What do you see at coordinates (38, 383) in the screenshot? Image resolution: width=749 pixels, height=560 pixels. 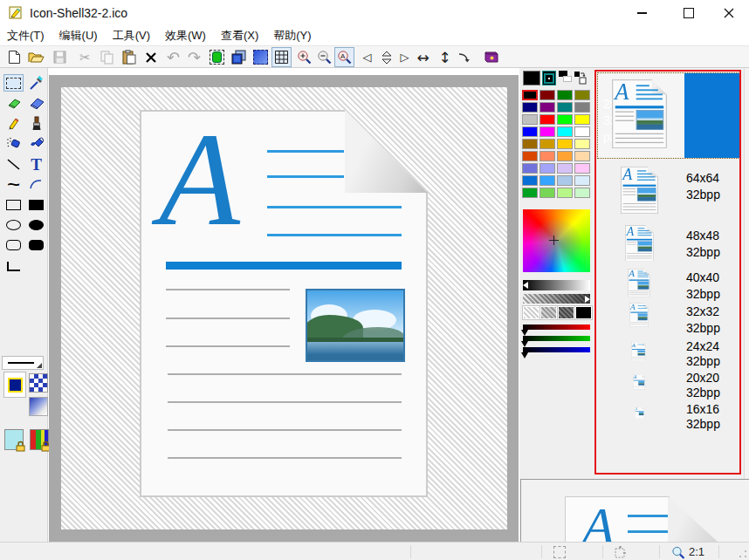 I see `pattern-checker-button` at bounding box center [38, 383].